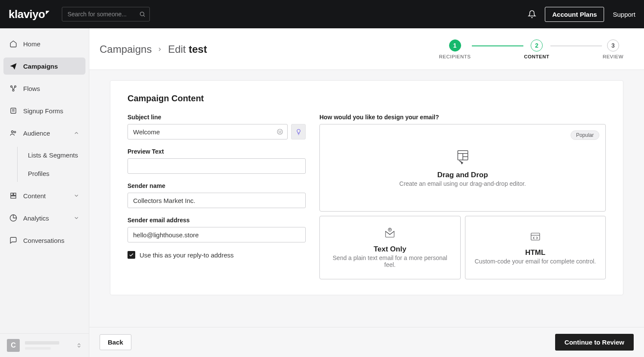 The image size is (644, 357). What do you see at coordinates (367, 49) in the screenshot?
I see `page-header: Campaigns Edit test 1 RECIPIENTS 2 CONTE…` at bounding box center [367, 49].